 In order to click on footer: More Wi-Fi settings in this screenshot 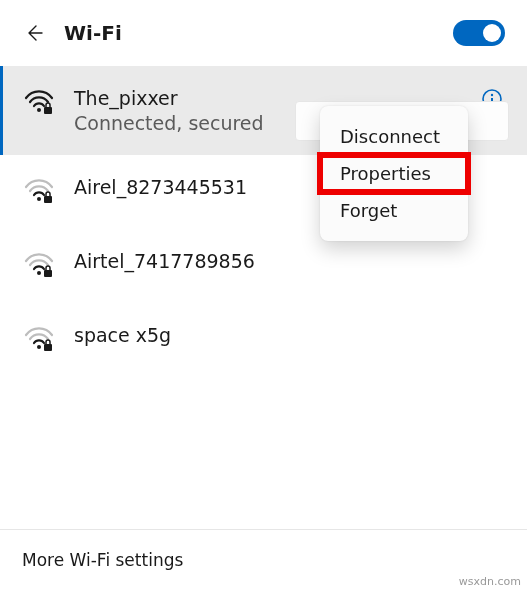, I will do `click(264, 560)`.